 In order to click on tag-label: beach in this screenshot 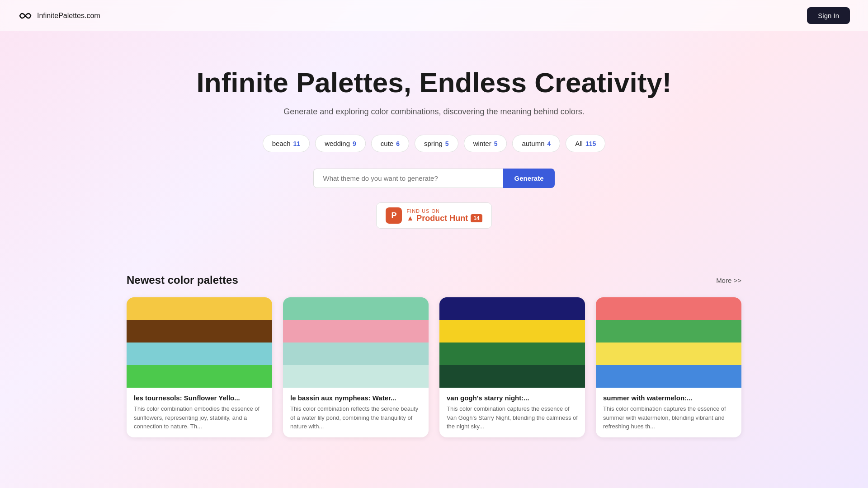, I will do `click(281, 144)`.